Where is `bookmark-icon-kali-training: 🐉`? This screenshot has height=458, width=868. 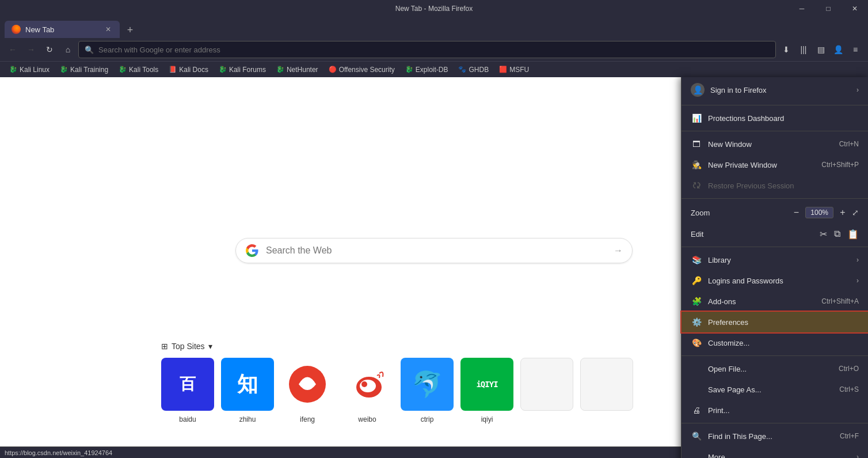 bookmark-icon-kali-training: 🐉 is located at coordinates (64, 69).